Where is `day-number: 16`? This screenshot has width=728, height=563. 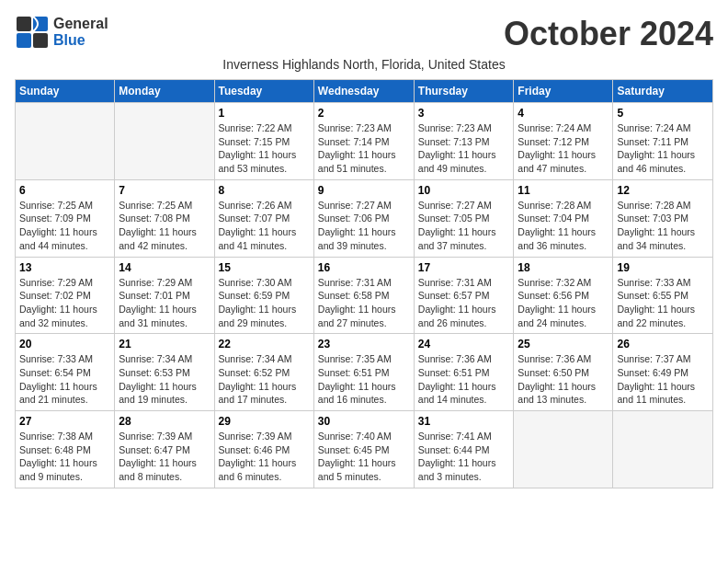
day-number: 16 is located at coordinates (364, 268).